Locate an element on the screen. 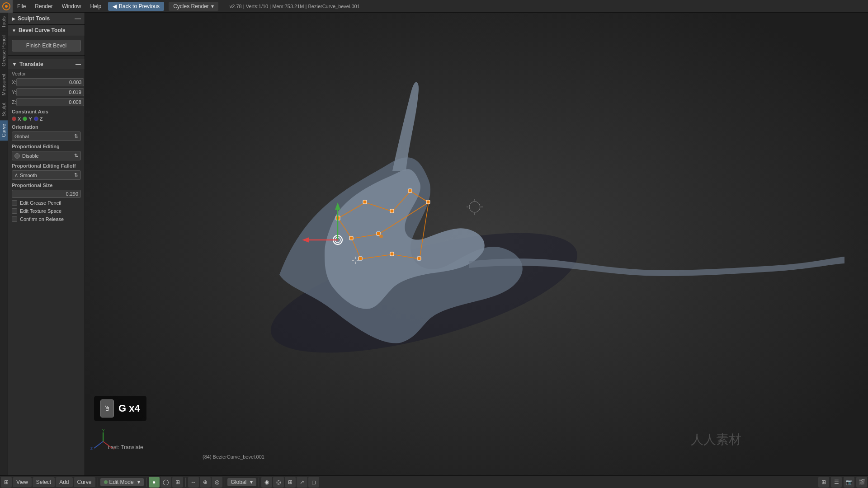  sculpt-tools-header: ▶ Sculpt Tools — is located at coordinates (46, 19).